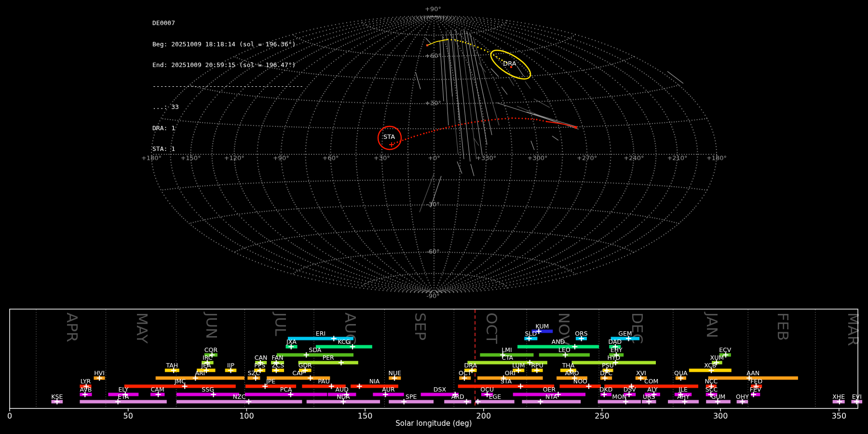 Image resolution: width=868 pixels, height=434 pixels. Describe the element at coordinates (228, 44) in the screenshot. I see `begin-time-line: Beg: 20251009 18:18:14 (sol = 196.36°)` at that location.